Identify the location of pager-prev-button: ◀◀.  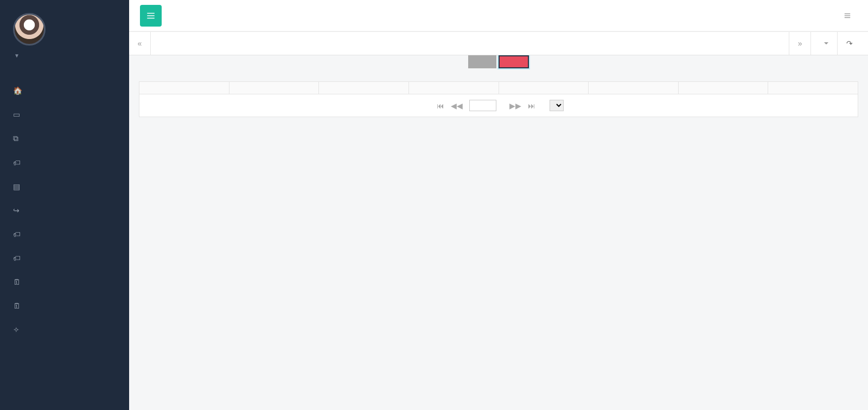
(457, 106).